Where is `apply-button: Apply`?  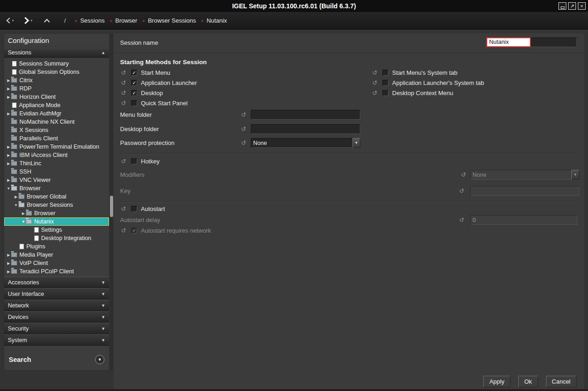 apply-button: Apply is located at coordinates (497, 381).